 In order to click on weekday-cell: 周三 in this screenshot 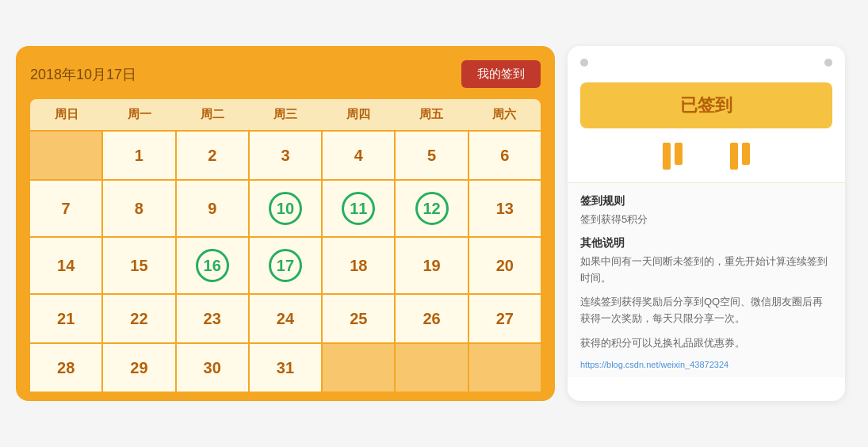, I will do `click(285, 114)`.